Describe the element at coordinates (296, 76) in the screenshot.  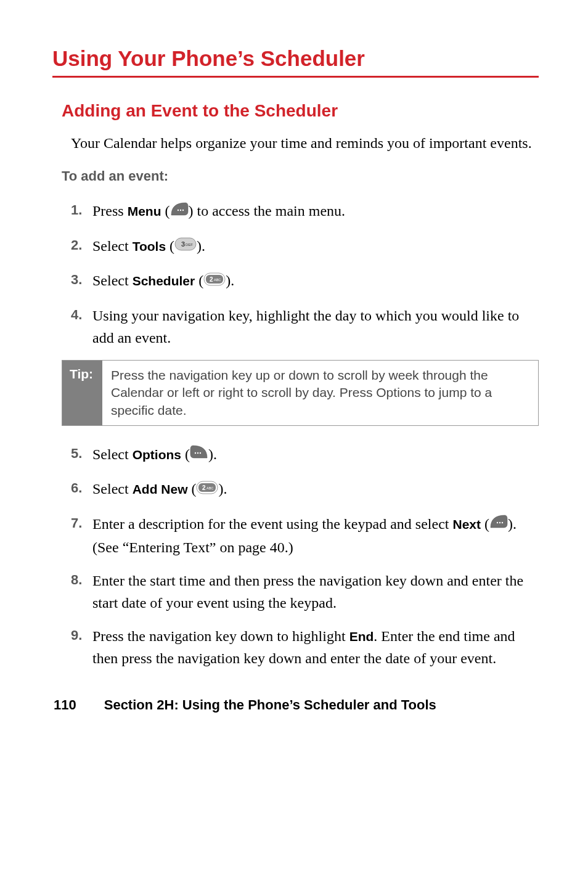
I see `title-rule` at that location.